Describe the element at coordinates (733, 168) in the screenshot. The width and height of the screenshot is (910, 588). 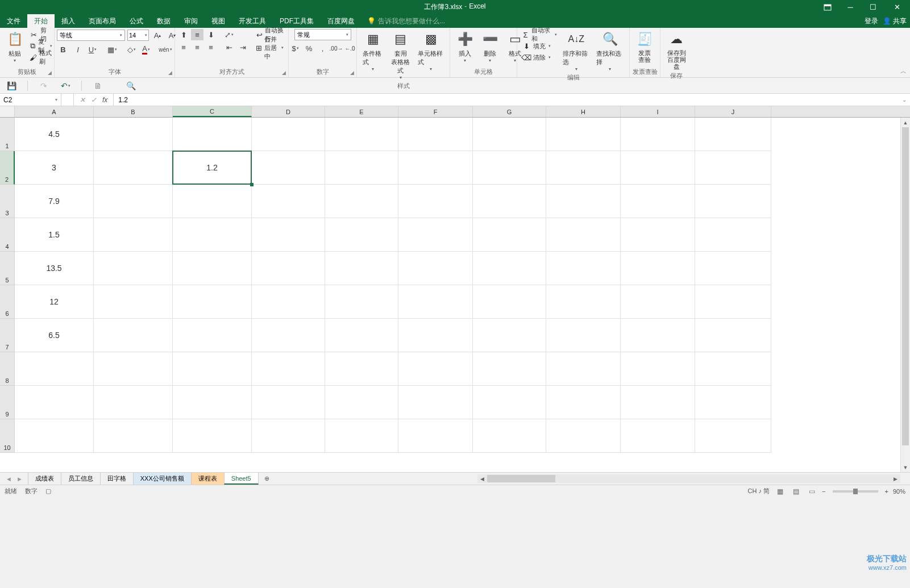
I see `cell-j2` at that location.